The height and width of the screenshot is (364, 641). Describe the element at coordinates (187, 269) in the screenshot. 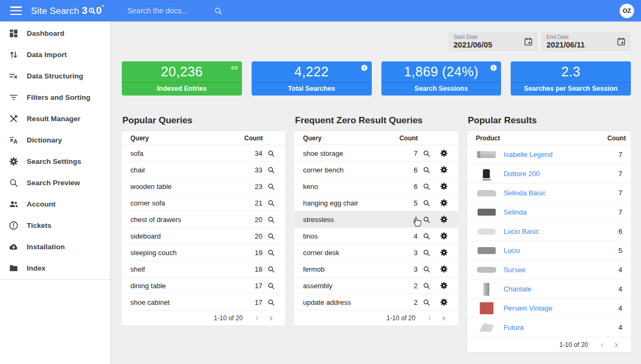

I see `query-cell: shelf` at that location.